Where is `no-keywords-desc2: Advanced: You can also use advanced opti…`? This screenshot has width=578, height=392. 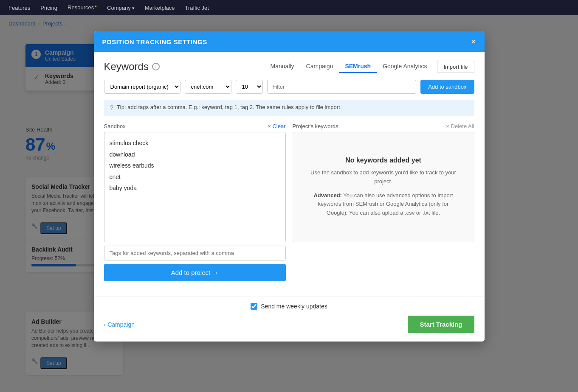
no-keywords-desc2: Advanced: You can also use advanced opti… is located at coordinates (383, 204).